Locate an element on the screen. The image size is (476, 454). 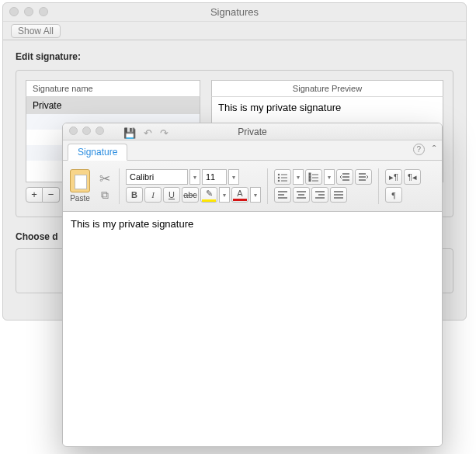
tab-signature: Signature is located at coordinates (98, 152).